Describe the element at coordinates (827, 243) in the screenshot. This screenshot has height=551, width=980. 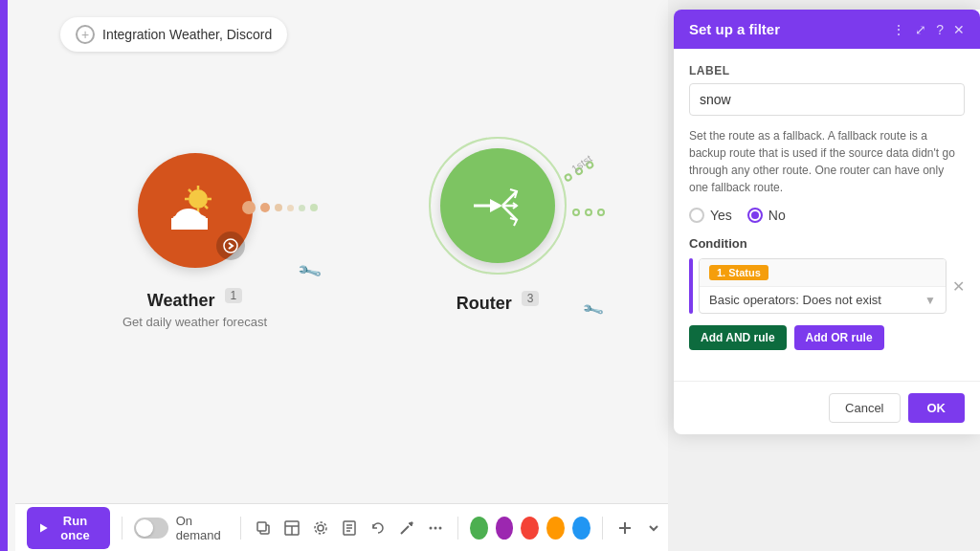
I see `condition-label: Condition` at that location.